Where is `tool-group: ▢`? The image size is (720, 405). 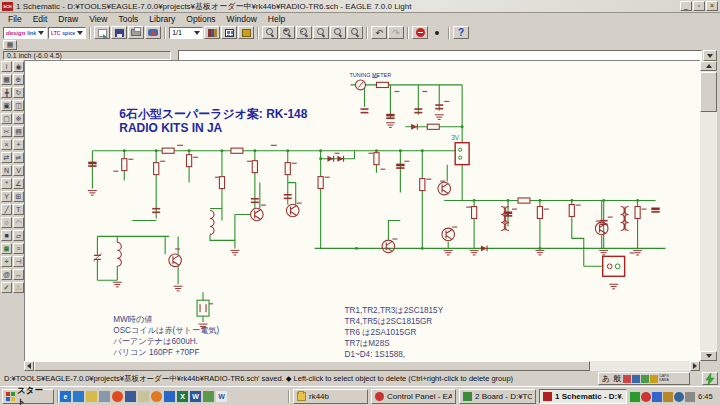
tool-group: ▢ is located at coordinates (6, 118).